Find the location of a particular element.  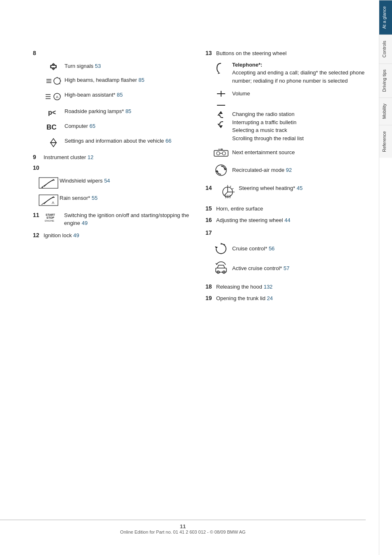

computer-page: 65 is located at coordinates (92, 126).